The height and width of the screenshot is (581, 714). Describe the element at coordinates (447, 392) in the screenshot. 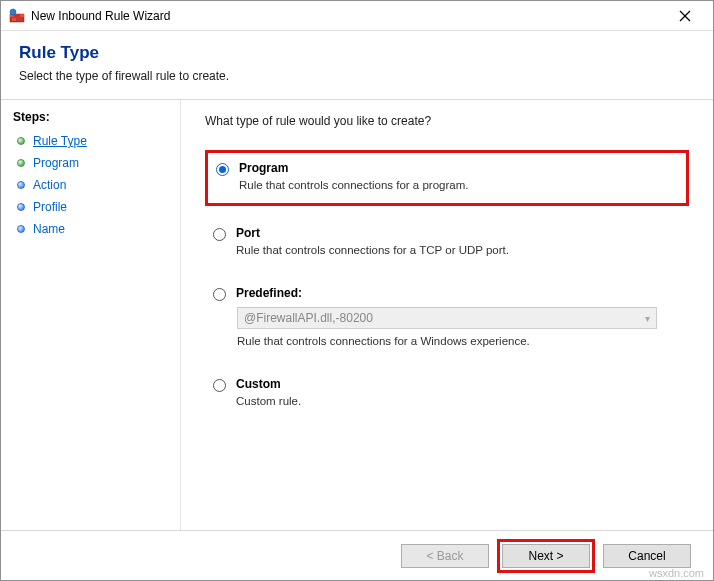

I see `option-custom: Custom Custom rule.` at that location.